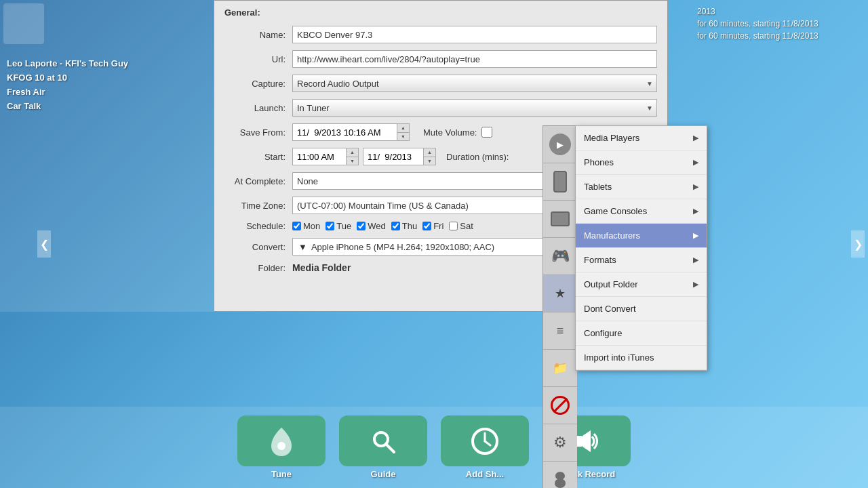  What do you see at coordinates (281, 447) in the screenshot?
I see `tune-button: Tune` at bounding box center [281, 447].